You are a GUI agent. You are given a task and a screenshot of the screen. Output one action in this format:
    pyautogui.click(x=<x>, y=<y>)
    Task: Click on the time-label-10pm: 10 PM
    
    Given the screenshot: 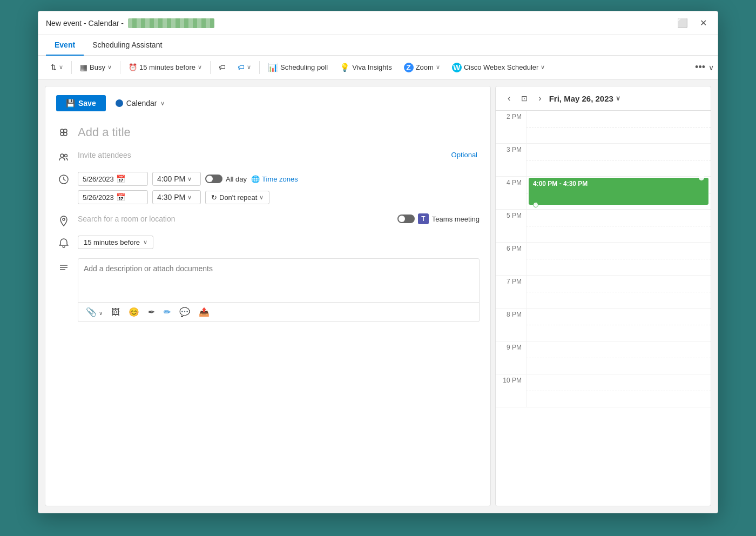 What is the action you would take?
    pyautogui.click(x=511, y=379)
    